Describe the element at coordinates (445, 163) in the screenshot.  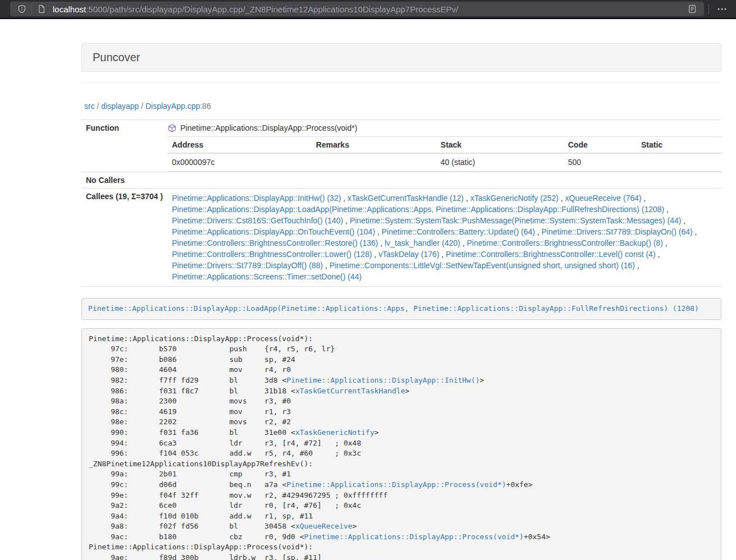
I see `metrics-value-row: 0x0000097c 40 (static) 500` at that location.